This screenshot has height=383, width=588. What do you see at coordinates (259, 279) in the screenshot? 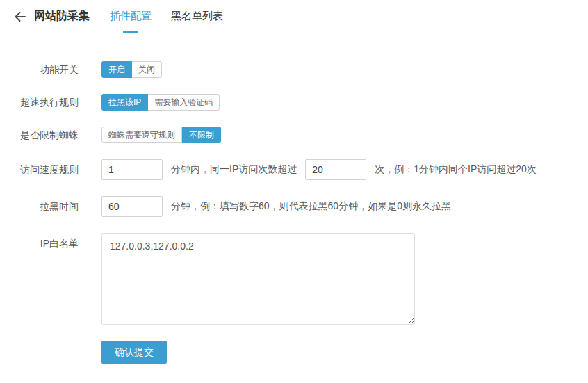
I see `ip-whitelist-textarea: 127.0.0.3,127.0.0.2` at bounding box center [259, 279].